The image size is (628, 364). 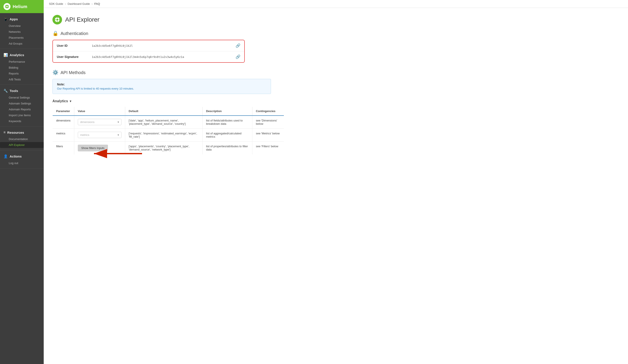 What do you see at coordinates (161, 86) in the screenshot?
I see `note-box: Note: Our Reporting API is limited to 40…` at bounding box center [161, 86].